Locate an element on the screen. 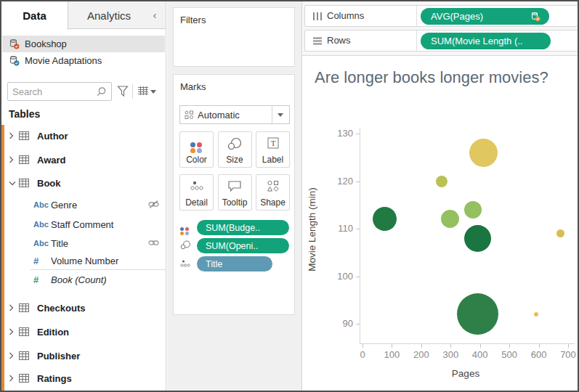 The height and width of the screenshot is (392, 579). pill-sum-opening: SUM(Openi.. is located at coordinates (243, 245).